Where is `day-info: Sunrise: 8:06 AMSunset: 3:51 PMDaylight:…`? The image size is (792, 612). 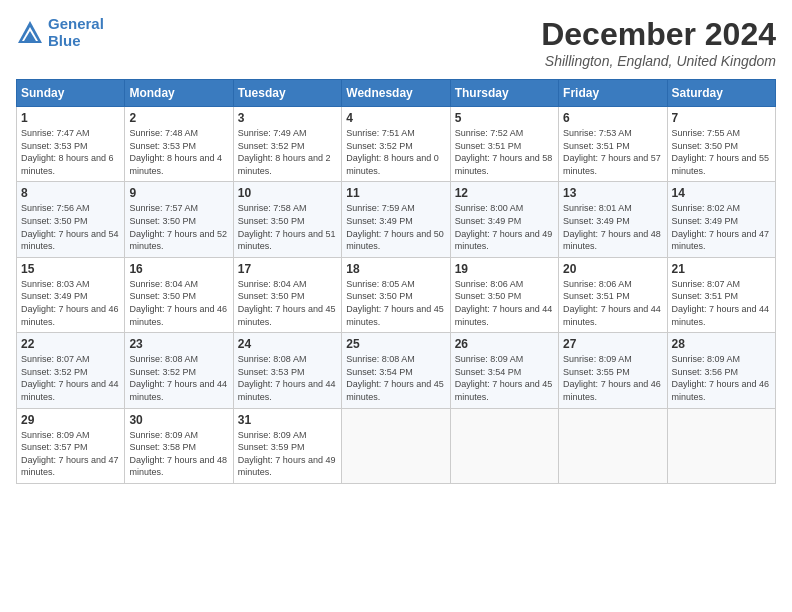
day-info: Sunrise: 8:06 AMSunset: 3:51 PMDaylight:… is located at coordinates (612, 303).